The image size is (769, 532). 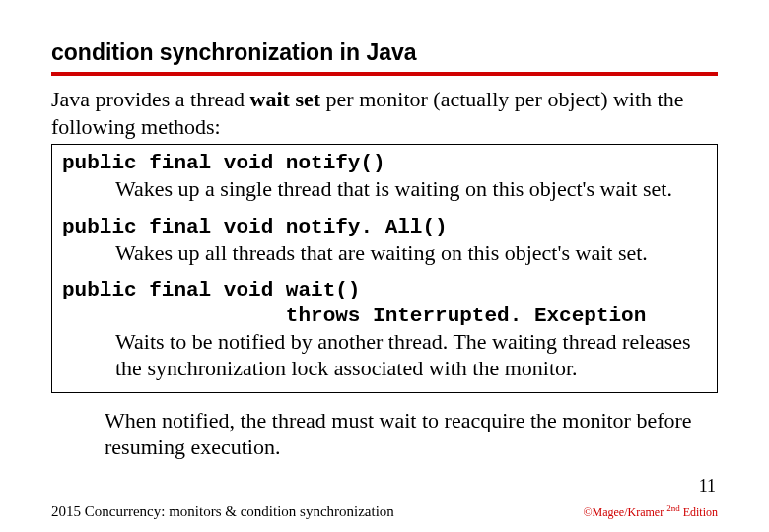 What do you see at coordinates (384, 74) in the screenshot?
I see `title-rule` at bounding box center [384, 74].